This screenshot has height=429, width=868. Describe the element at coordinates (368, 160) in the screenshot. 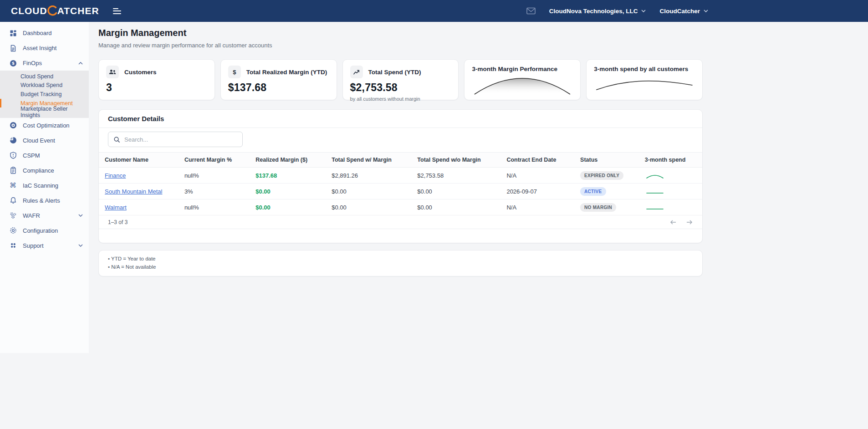

I see `column-header-spend-with-margin: Total Spend w/ Margin` at that location.